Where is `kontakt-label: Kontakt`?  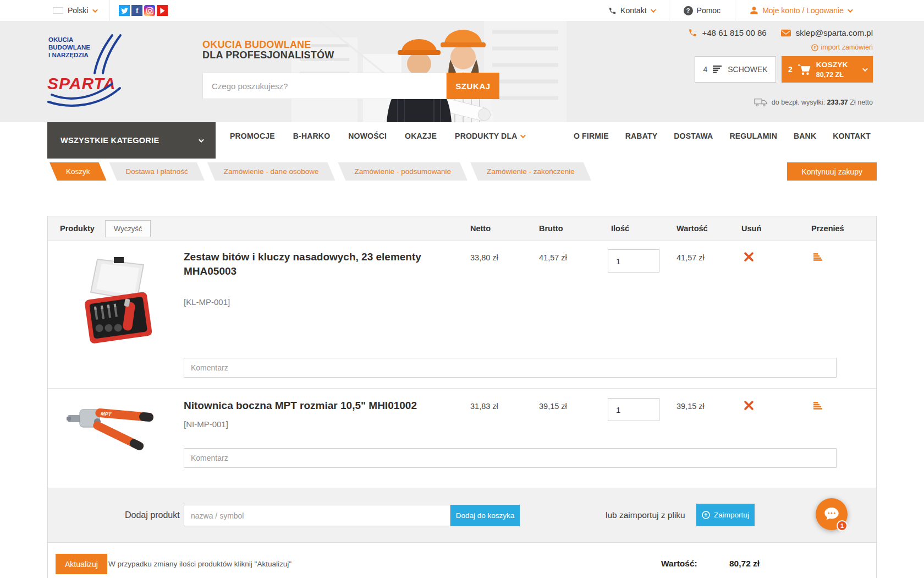 kontakt-label: Kontakt is located at coordinates (634, 10).